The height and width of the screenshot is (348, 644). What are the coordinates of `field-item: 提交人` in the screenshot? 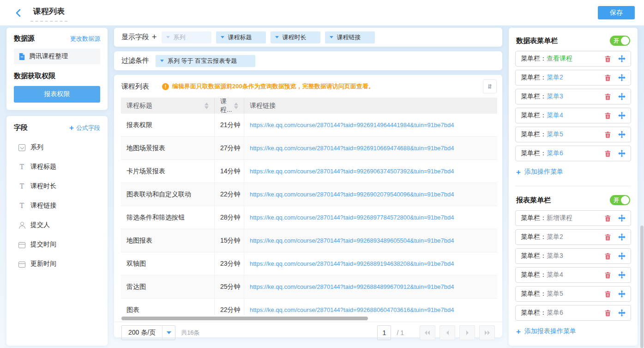 It's located at (59, 225).